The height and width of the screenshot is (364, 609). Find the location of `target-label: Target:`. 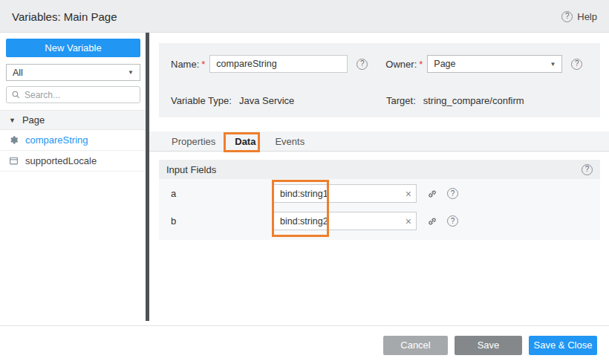

target-label: Target: is located at coordinates (401, 101).